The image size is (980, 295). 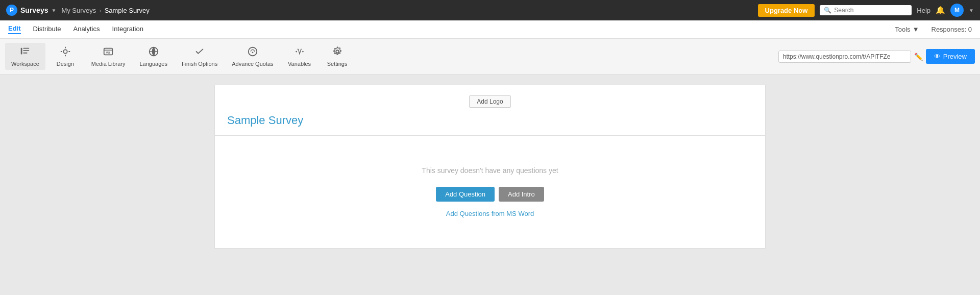 What do you see at coordinates (14, 30) in the screenshot?
I see `tab-edit: Edit` at bounding box center [14, 30].